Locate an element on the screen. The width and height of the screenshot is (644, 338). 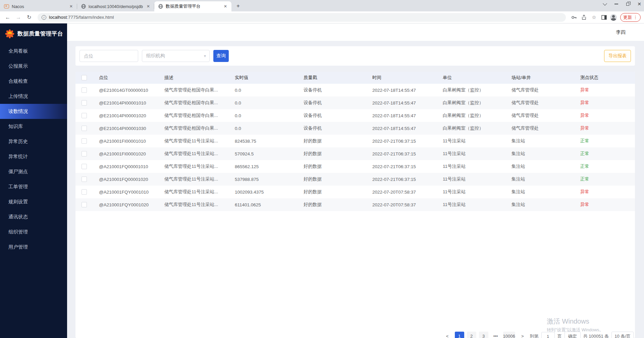
sidebar-item: 全局看板 is located at coordinates (34, 51).